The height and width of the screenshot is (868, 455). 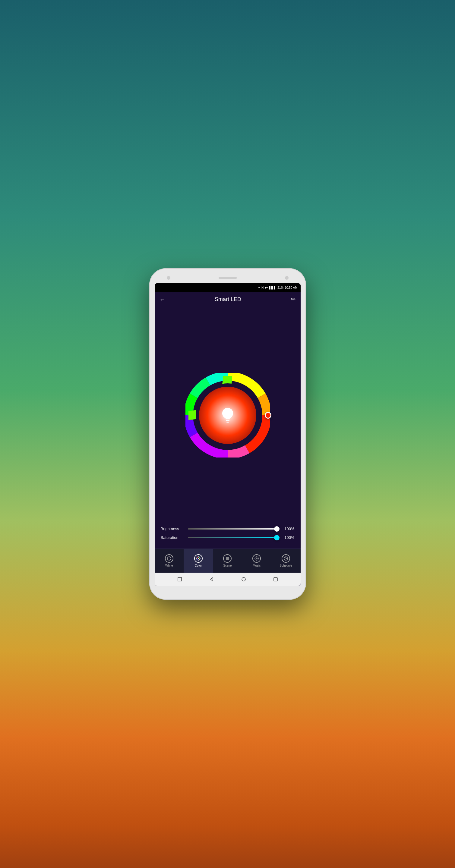 I want to click on nav-scene-label: Scene, so click(x=227, y=565).